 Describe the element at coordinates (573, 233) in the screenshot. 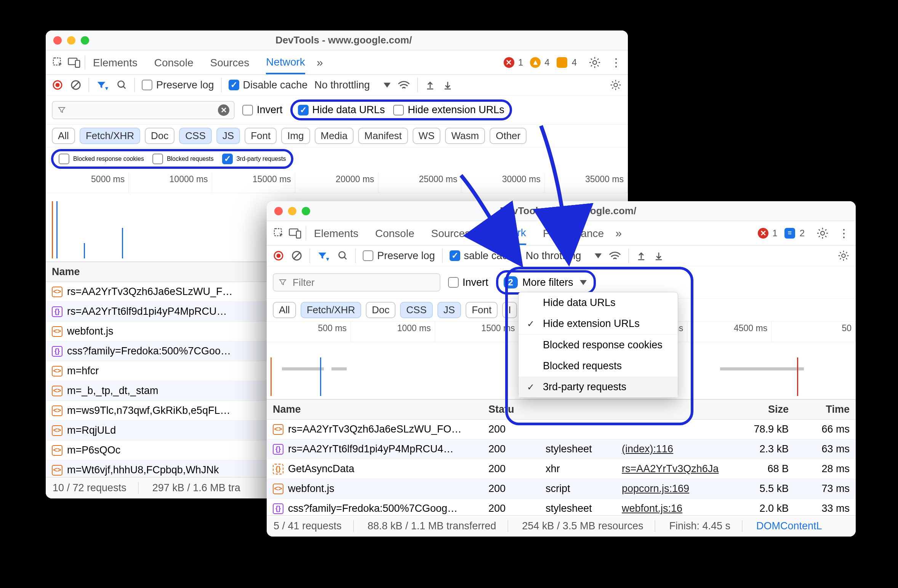

I see `tab-performance: Performance` at that location.